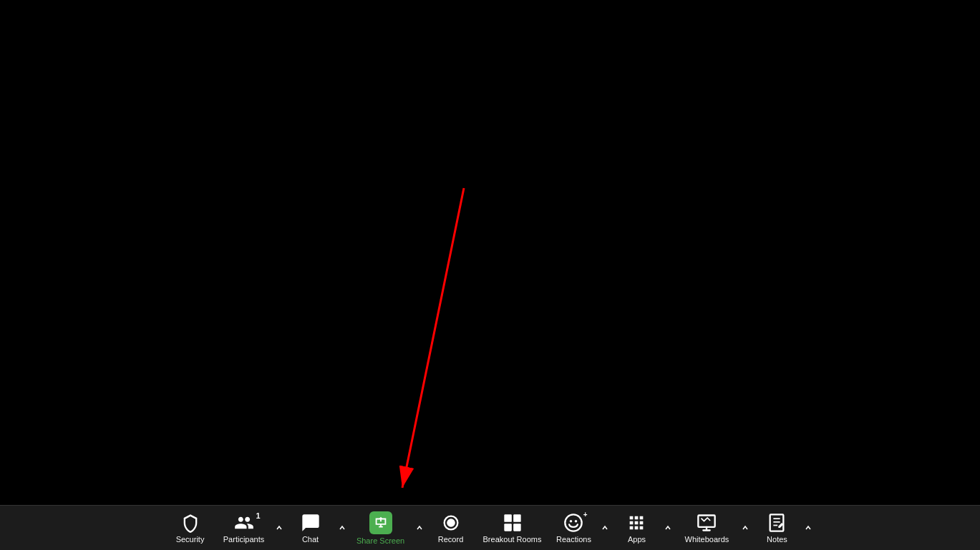  Describe the element at coordinates (513, 539) in the screenshot. I see `breakout-rooms-label: Breakout Rooms` at that location.